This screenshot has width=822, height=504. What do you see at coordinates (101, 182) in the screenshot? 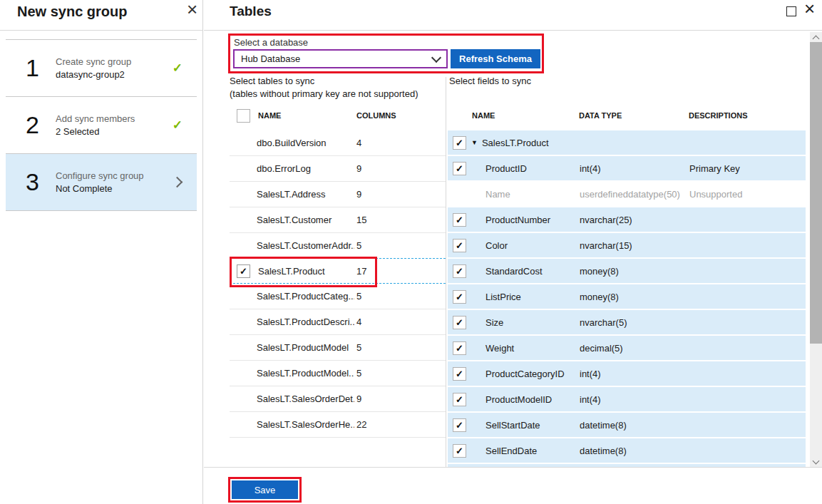
I see `step-item-configure-sync-group: 3 Configure sync group Not Complete` at bounding box center [101, 182].